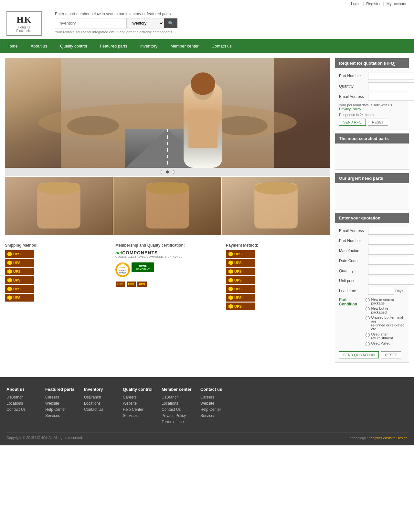 The width and height of the screenshot is (414, 532). I want to click on footer-contact-helpcenter: Help Center, so click(217, 410).